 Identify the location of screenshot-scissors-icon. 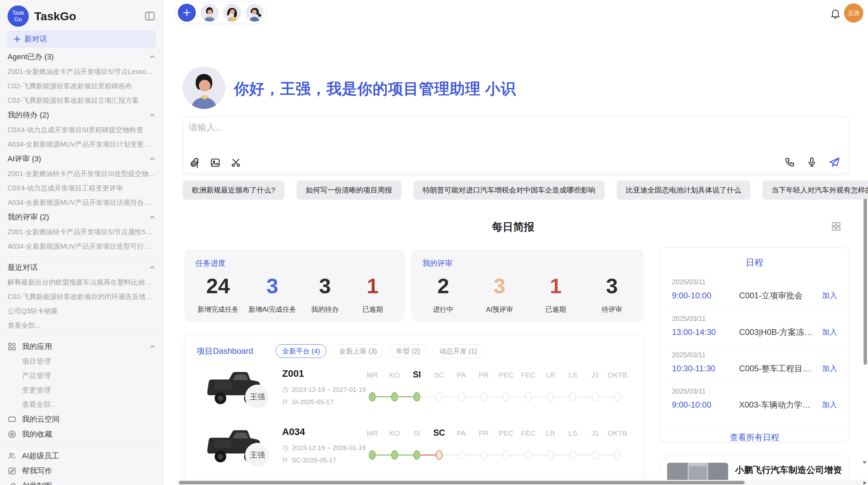
(236, 163).